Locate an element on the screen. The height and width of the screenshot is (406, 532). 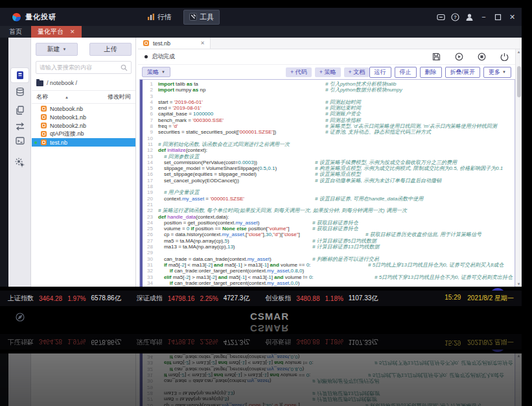
code-line: 34 if can_trade:order_target_percent(con… is located at coordinates (329, 283).